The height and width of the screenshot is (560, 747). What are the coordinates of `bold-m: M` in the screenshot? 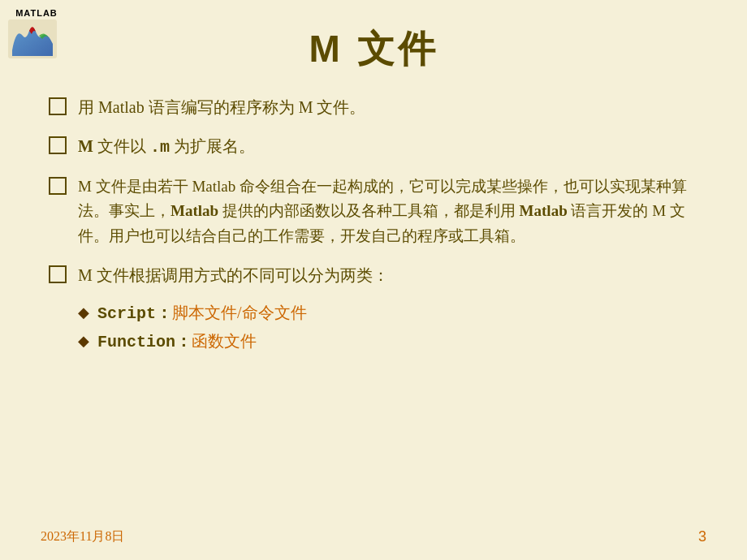 It's located at (86, 146).